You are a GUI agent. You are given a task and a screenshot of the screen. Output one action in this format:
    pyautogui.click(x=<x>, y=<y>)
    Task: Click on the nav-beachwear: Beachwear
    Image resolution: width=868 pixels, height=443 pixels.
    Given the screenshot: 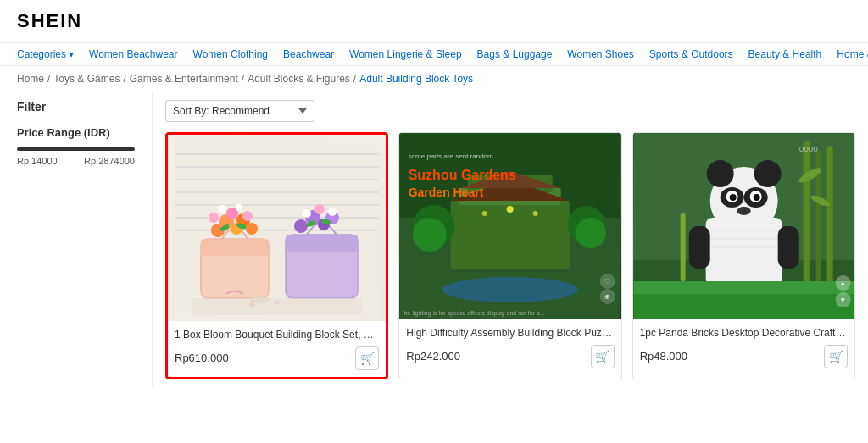 What is the action you would take?
    pyautogui.click(x=309, y=54)
    